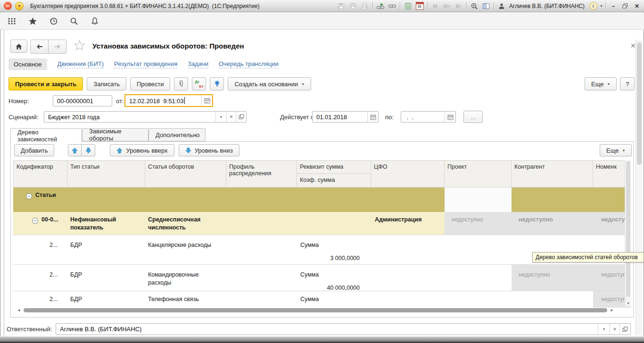 The width and height of the screenshot is (644, 343). I want to click on tab-dependency-tree: Дерево зависимостей, so click(46, 135).